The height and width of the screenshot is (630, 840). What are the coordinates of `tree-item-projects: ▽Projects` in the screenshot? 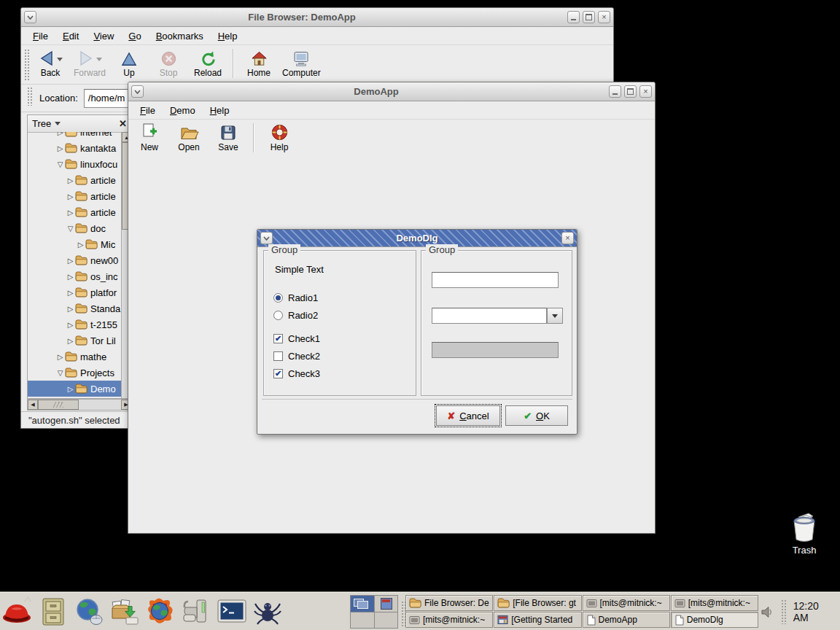 It's located at (74, 373).